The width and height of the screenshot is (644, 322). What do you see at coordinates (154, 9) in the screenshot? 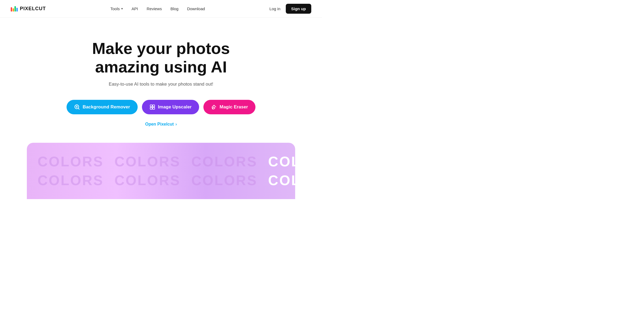
I see `nav-link-reviews: Reviews` at bounding box center [154, 9].